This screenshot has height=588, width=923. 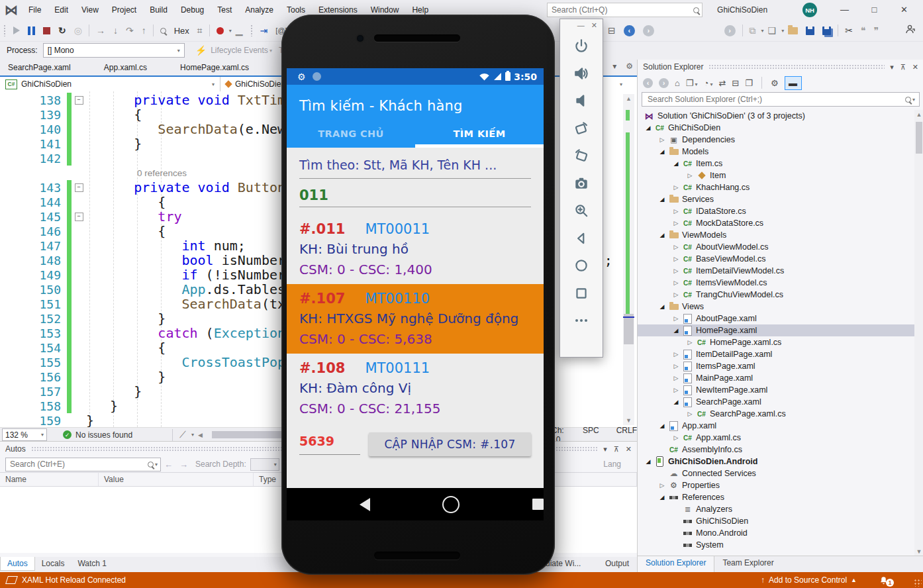 What do you see at coordinates (793, 83) in the screenshot?
I see `preview-selected-items-button: ▬` at bounding box center [793, 83].